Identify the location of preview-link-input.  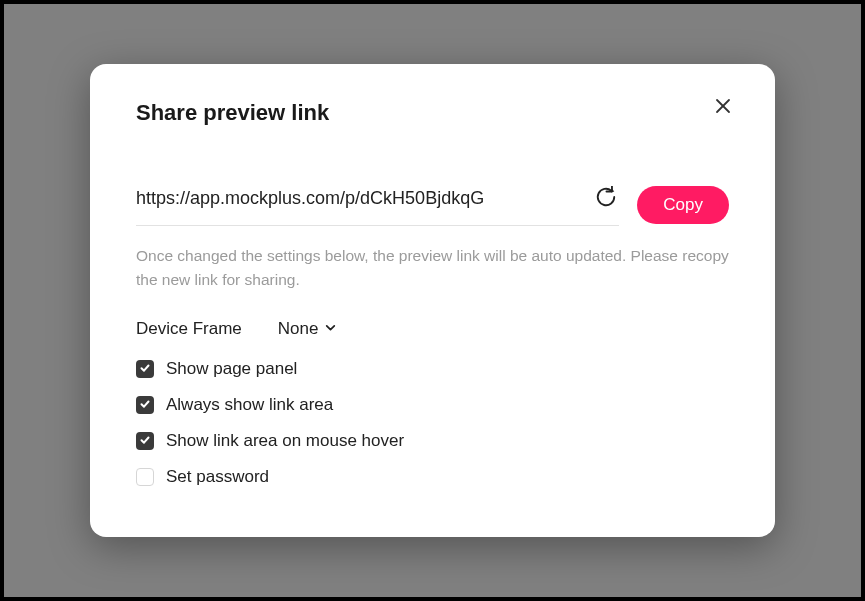
(358, 198).